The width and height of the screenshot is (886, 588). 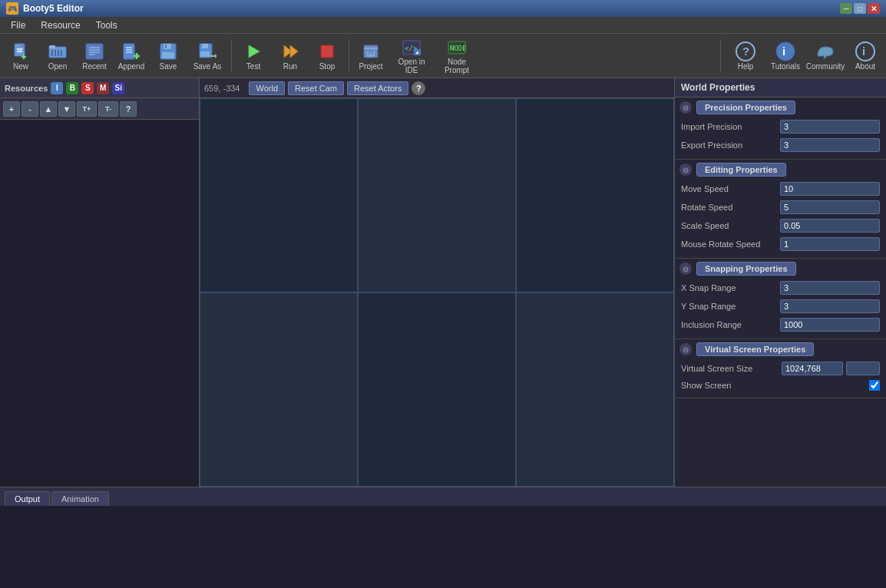 What do you see at coordinates (830, 325) in the screenshot?
I see `inclusion-range-input` at bounding box center [830, 325].